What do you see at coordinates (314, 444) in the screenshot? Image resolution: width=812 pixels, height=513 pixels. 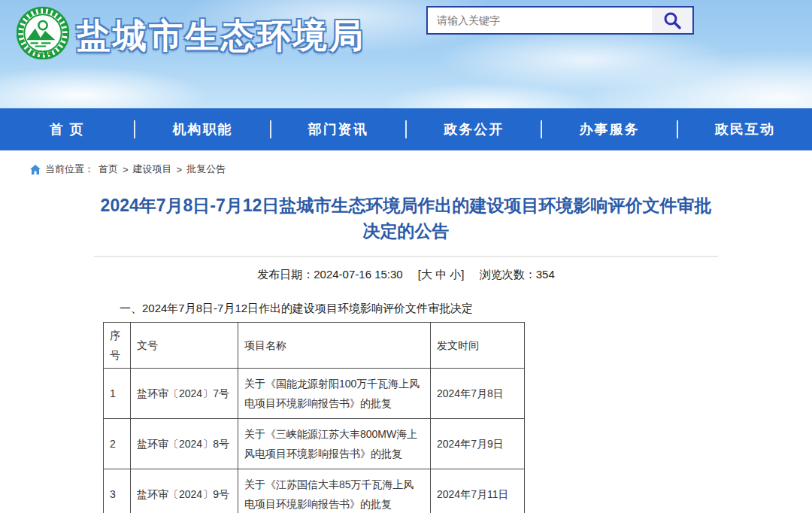 I see `table-row: 2 盐环审〔2024〕8号 关于《三峡能源江苏大丰800MW海上风电项目环境影响…` at bounding box center [314, 444].